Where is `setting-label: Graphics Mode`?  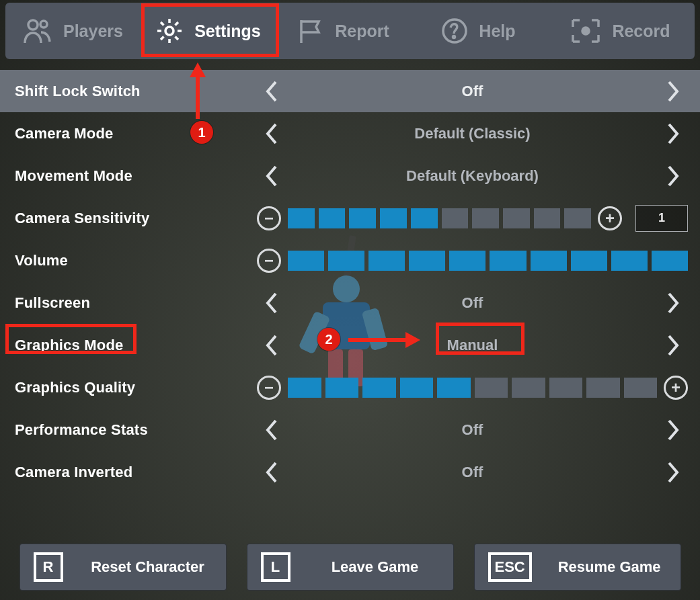 setting-label: Graphics Mode is located at coordinates (136, 345).